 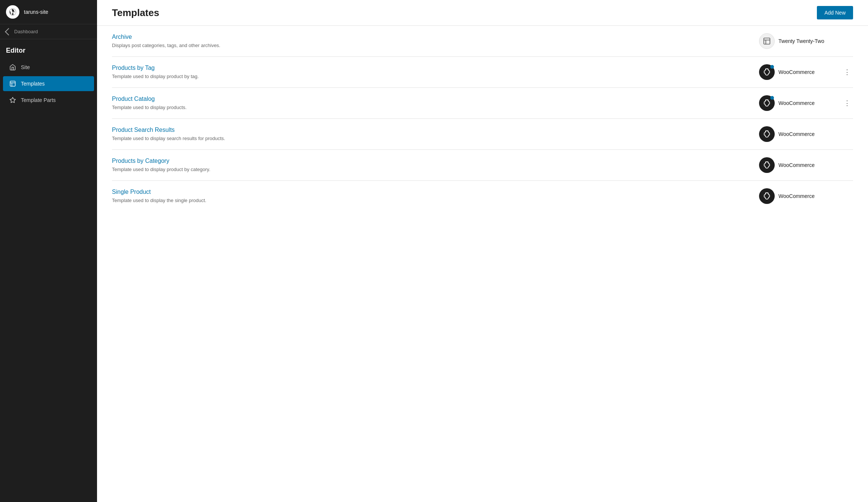 What do you see at coordinates (483, 103) in the screenshot?
I see `template-row-product-catalog: Product Catalog Template used to display…` at bounding box center [483, 103].